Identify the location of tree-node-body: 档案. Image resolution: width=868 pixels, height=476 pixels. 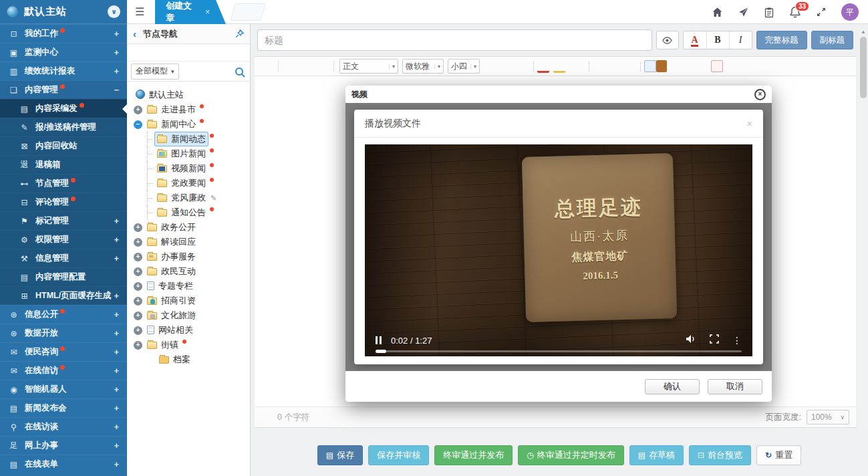
(175, 360).